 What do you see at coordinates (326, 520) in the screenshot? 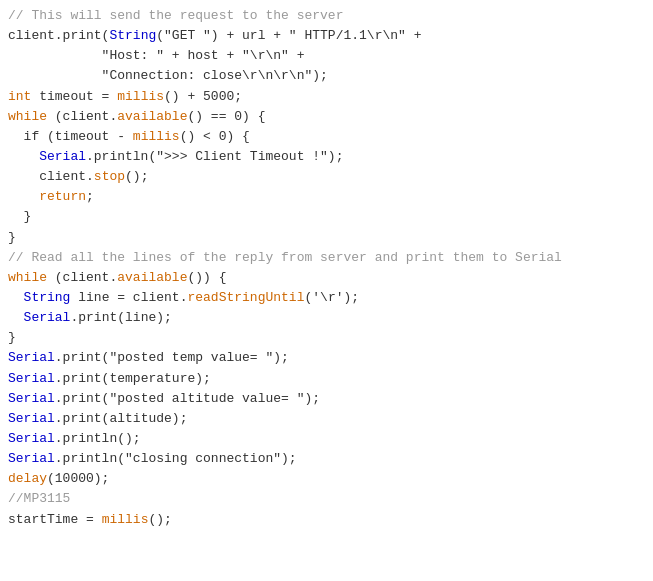
I see `code-line: startTime = millis();` at bounding box center [326, 520].